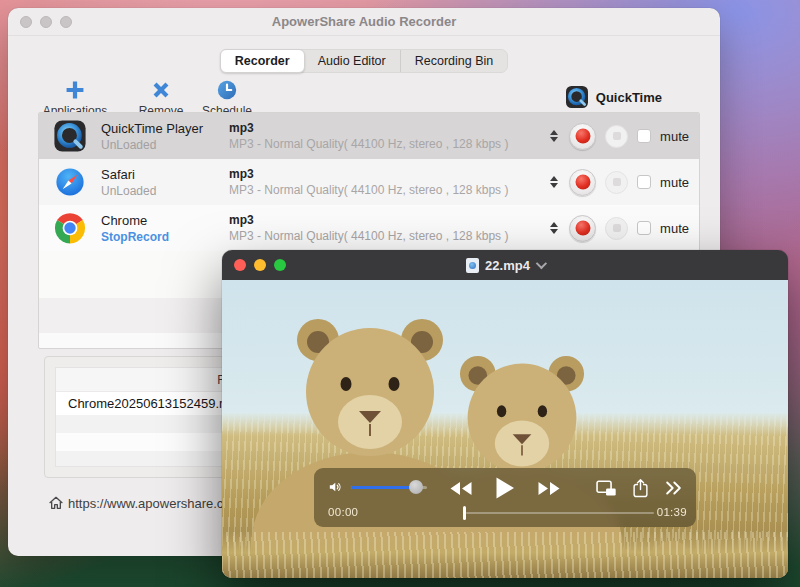 This screenshot has height=587, width=800. What do you see at coordinates (461, 488) in the screenshot?
I see `rewind-button` at bounding box center [461, 488].